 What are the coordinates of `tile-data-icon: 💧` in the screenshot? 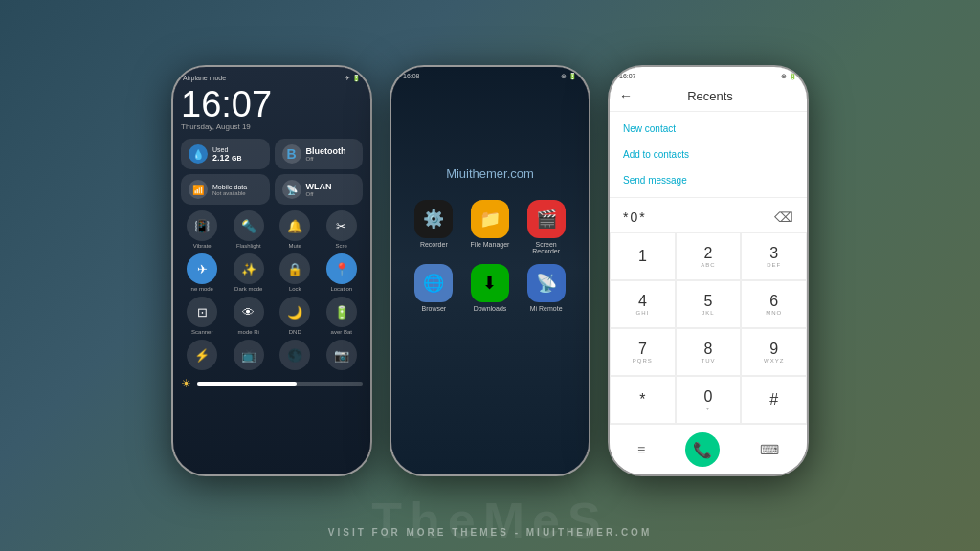 It's located at (198, 154).